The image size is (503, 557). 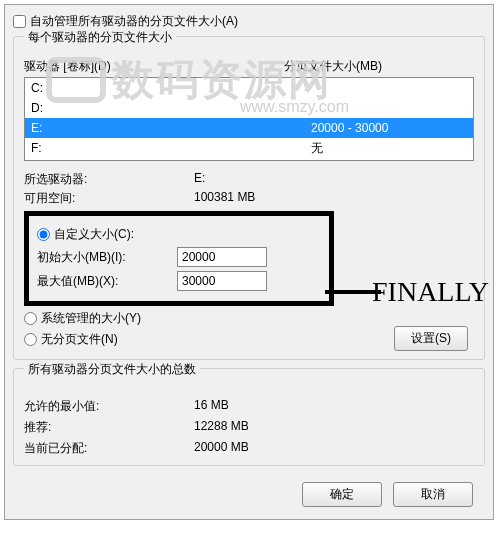 I want to click on current-alloc-label: 当前已分配:, so click(x=109, y=448).